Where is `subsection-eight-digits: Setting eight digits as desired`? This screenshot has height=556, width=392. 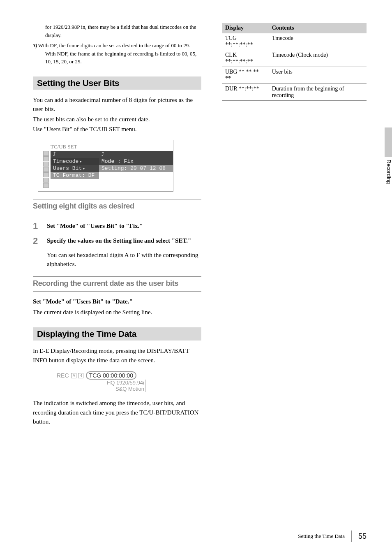 subsection-eight-digits: Setting eight digits as desired is located at coordinates (117, 206).